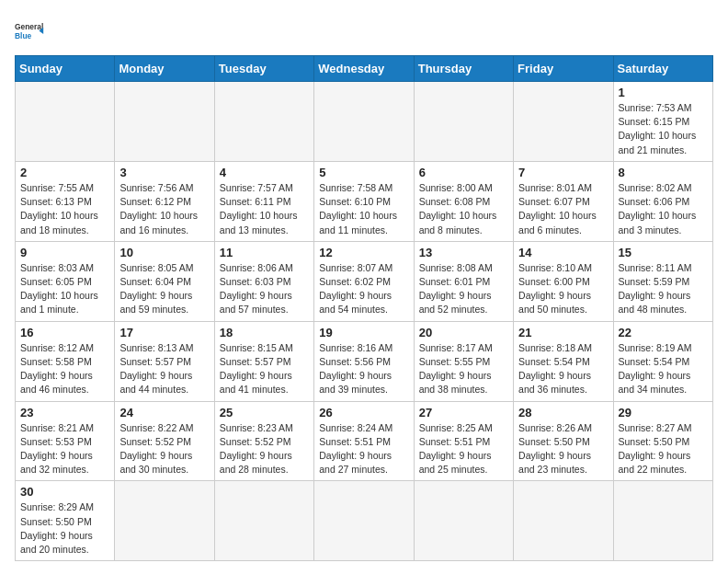 The height and width of the screenshot is (563, 728). What do you see at coordinates (264, 442) in the screenshot?
I see `calendar-cell: 25Sunrise: 8:23 AM Sunset: 5:52 PM Dayli…` at bounding box center [264, 442].